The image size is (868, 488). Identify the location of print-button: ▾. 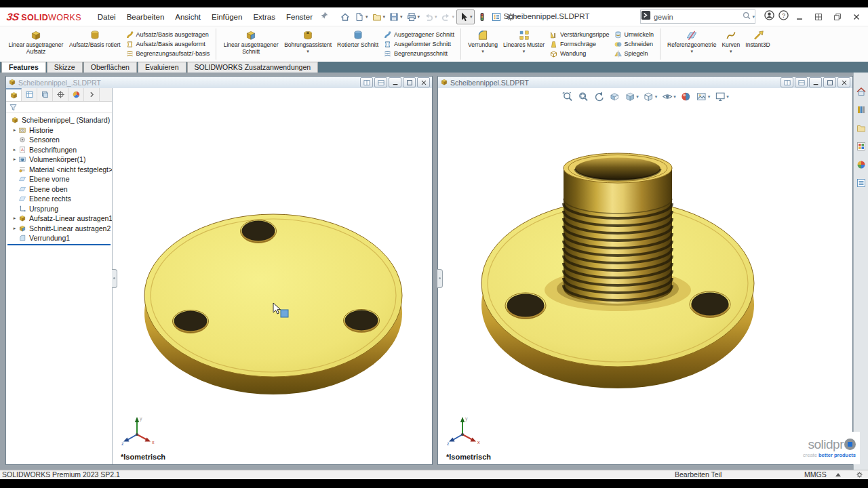
(414, 17).